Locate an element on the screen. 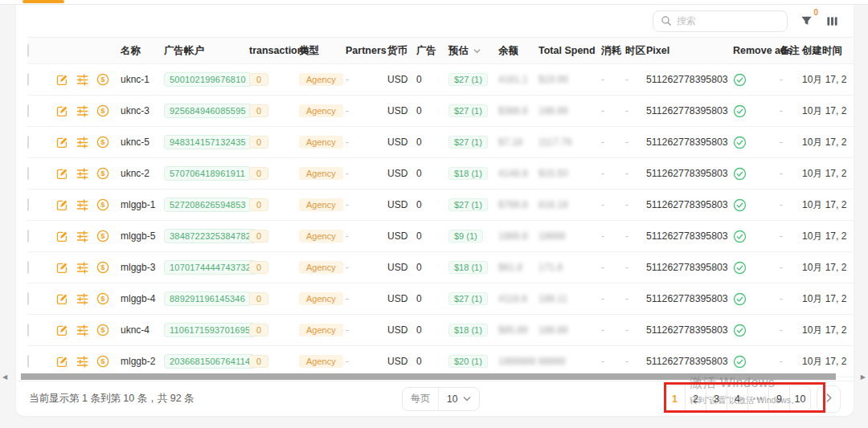 The width and height of the screenshot is (868, 428). header-partners: Partners is located at coordinates (366, 51).